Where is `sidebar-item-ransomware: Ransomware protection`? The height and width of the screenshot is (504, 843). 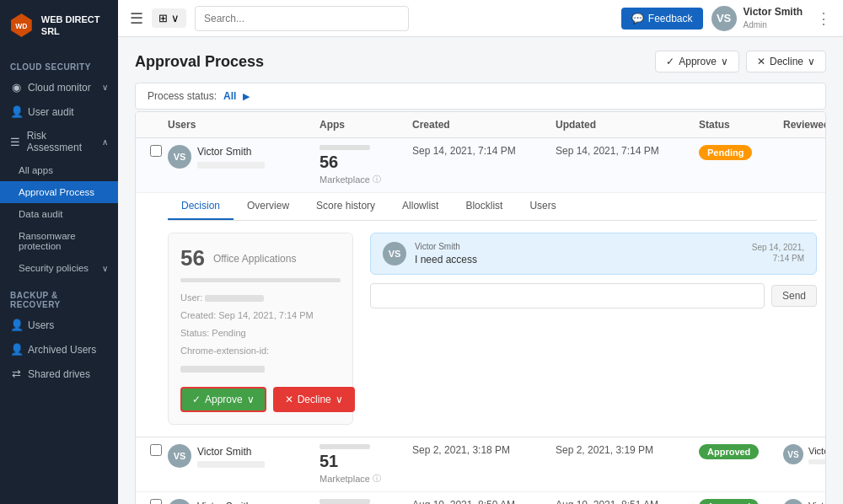
sidebar-item-ransomware: Ransomware protection is located at coordinates (59, 241).